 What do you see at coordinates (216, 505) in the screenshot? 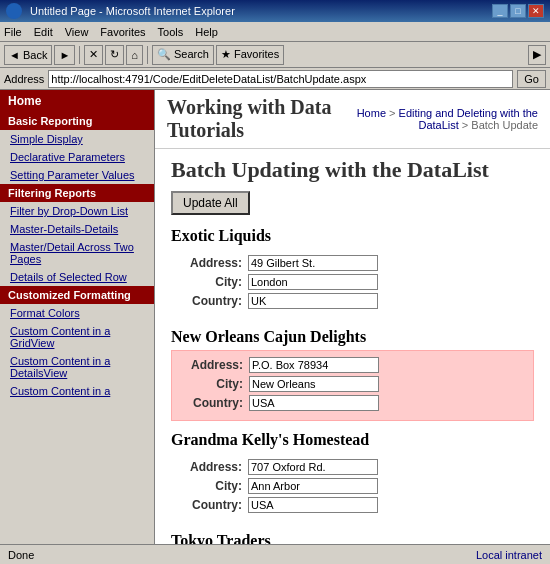
I see `country-label-2: Country:` at bounding box center [216, 505].